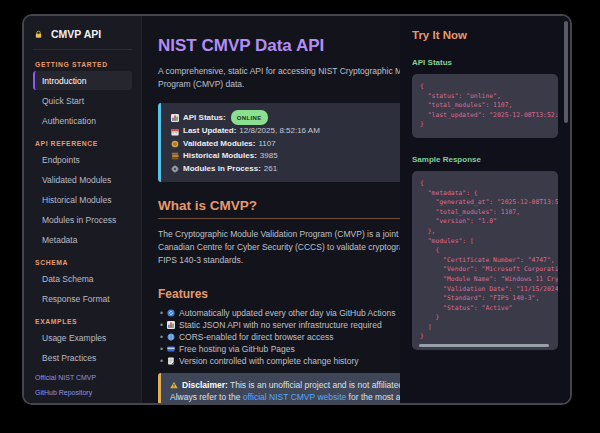 Image resolution: width=600 pixels, height=433 pixels. I want to click on sidebar-item-quick-start: Quick Start, so click(82, 100).